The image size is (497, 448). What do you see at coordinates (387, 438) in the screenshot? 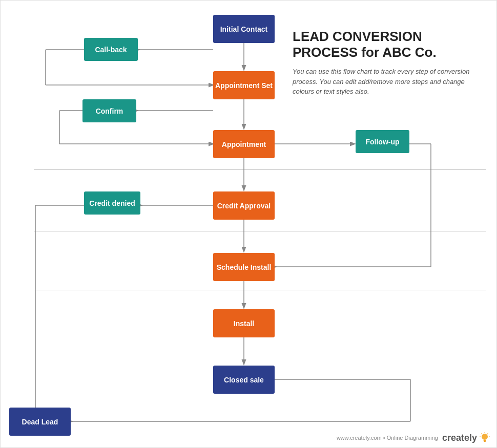
I see `footer-url: www.creately.com • Online Diagramming` at bounding box center [387, 438].